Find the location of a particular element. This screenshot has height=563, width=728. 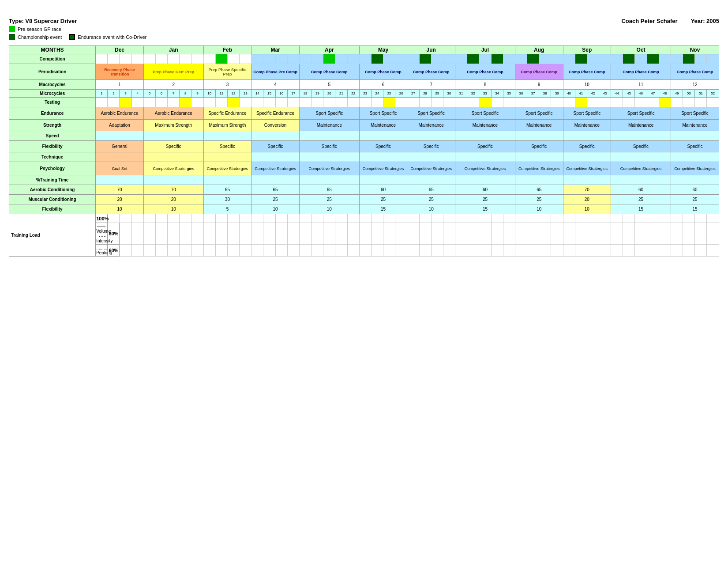

strength-jun: Maintenance is located at coordinates (432, 125).